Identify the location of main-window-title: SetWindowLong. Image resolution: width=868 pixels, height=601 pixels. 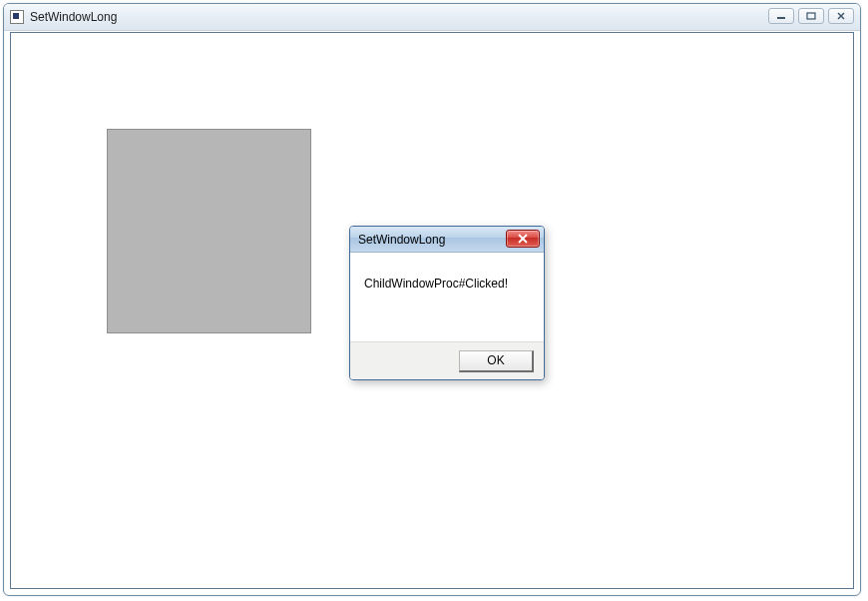
(74, 17).